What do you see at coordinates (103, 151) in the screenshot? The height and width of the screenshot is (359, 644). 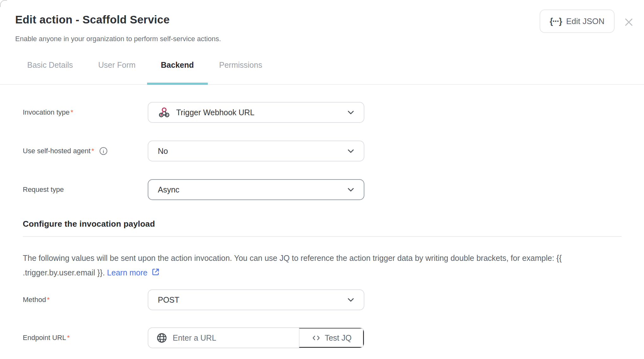 I see `info-icon` at bounding box center [103, 151].